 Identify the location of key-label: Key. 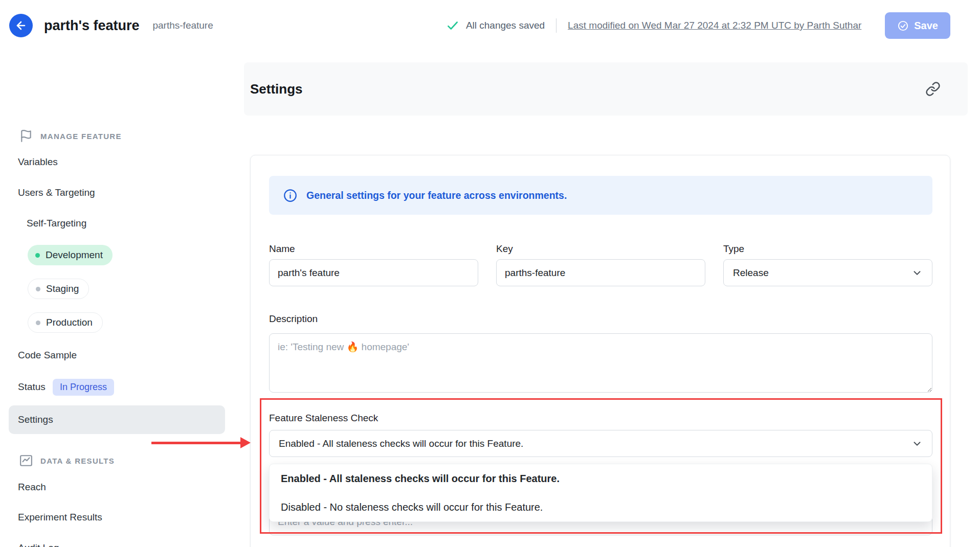
(504, 249).